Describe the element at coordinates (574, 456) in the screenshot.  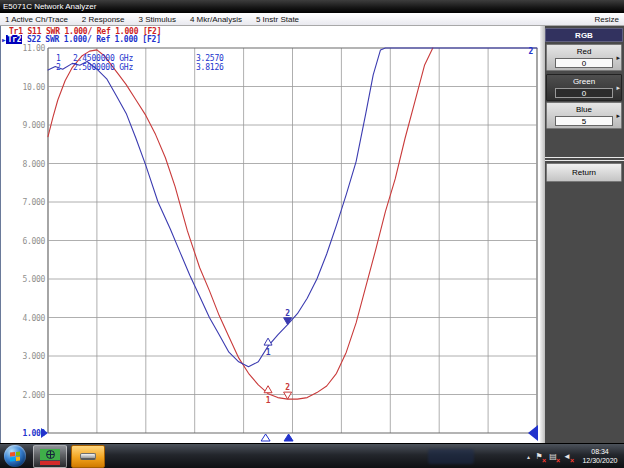
I see `system-tray: ▴ ⚑× ▤× ◄× 08:34 12/30/2020` at that location.